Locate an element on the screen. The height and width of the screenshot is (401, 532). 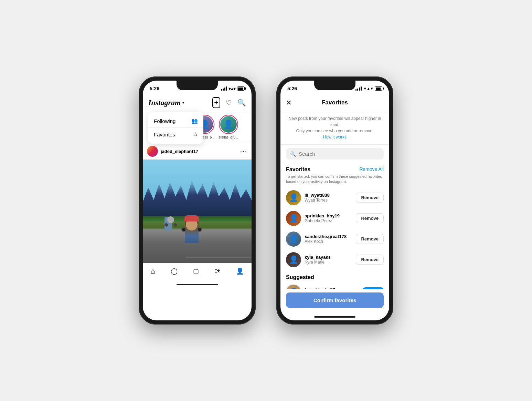
suggested-title: Suggested is located at coordinates (335, 276).